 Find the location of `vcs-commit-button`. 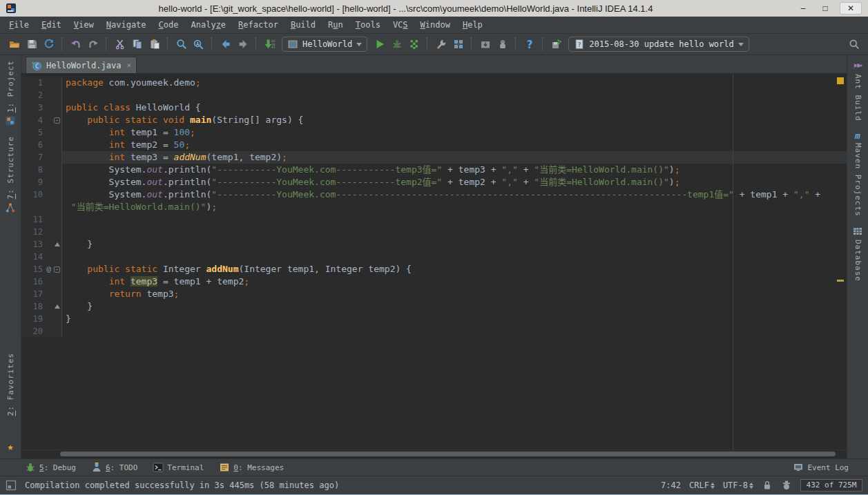

vcs-commit-button is located at coordinates (557, 44).